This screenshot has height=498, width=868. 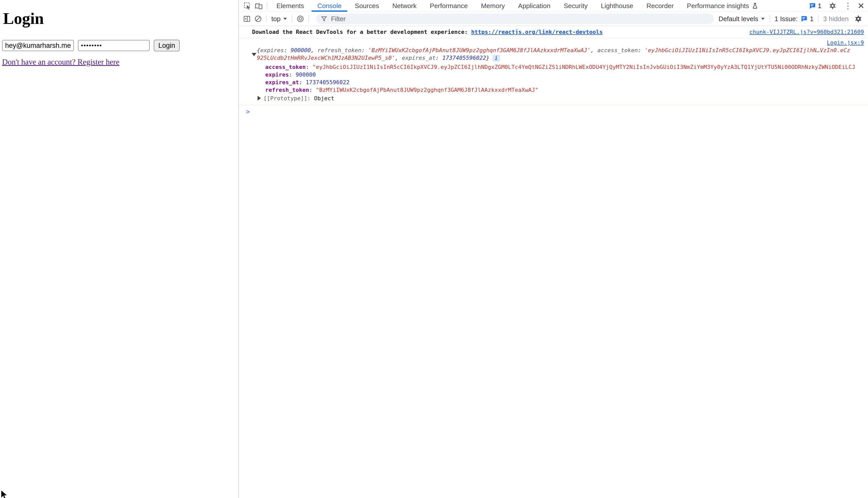 I want to click on hidden-messages-label: 3 hidden, so click(x=836, y=19).